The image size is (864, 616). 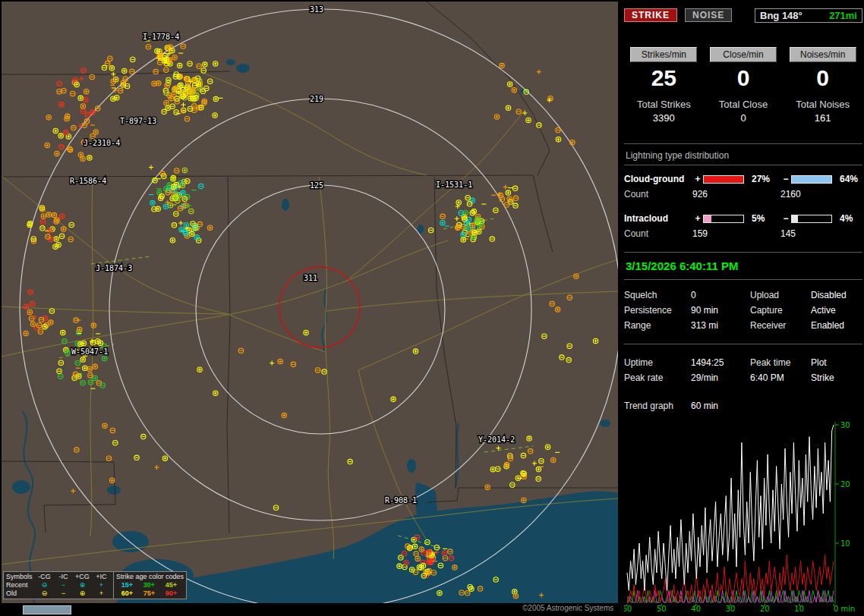 What do you see at coordinates (658, 194) in the screenshot?
I see `count-label: Count` at bounding box center [658, 194].